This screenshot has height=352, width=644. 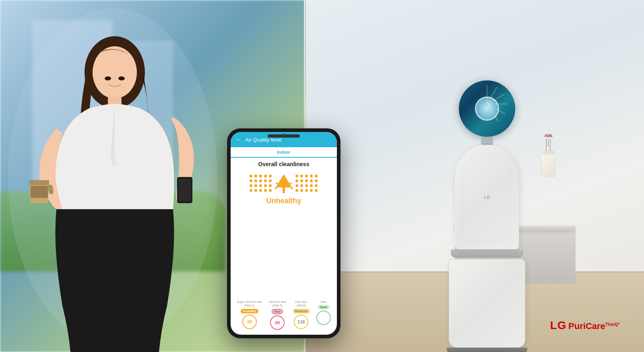 What do you see at coordinates (284, 164) in the screenshot?
I see `overall-cleanliness-title: Overall cleanliness` at bounding box center [284, 164].